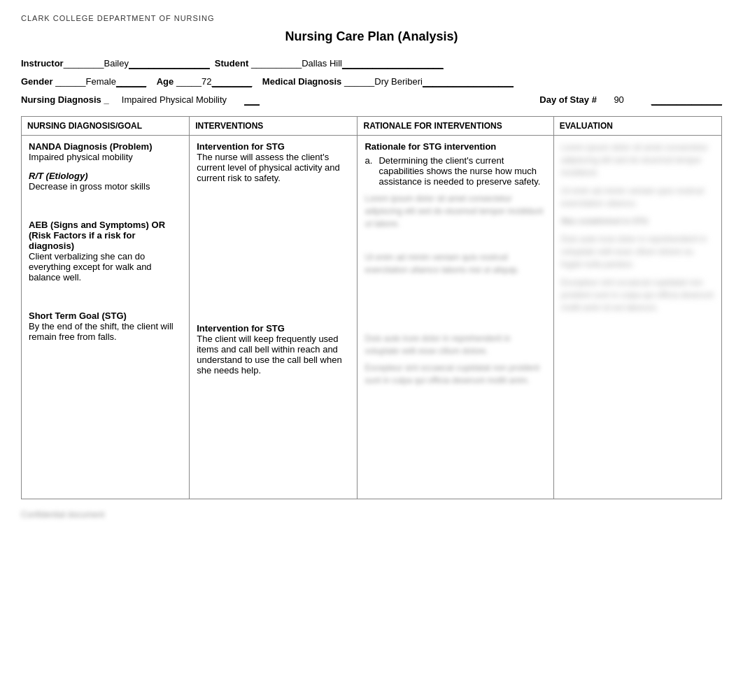 Image resolution: width=743 pixels, height=700 pixels. Describe the element at coordinates (455, 317) in the screenshot. I see `rationale-cell: Rationale for STG intervention a. Determ…` at that location.